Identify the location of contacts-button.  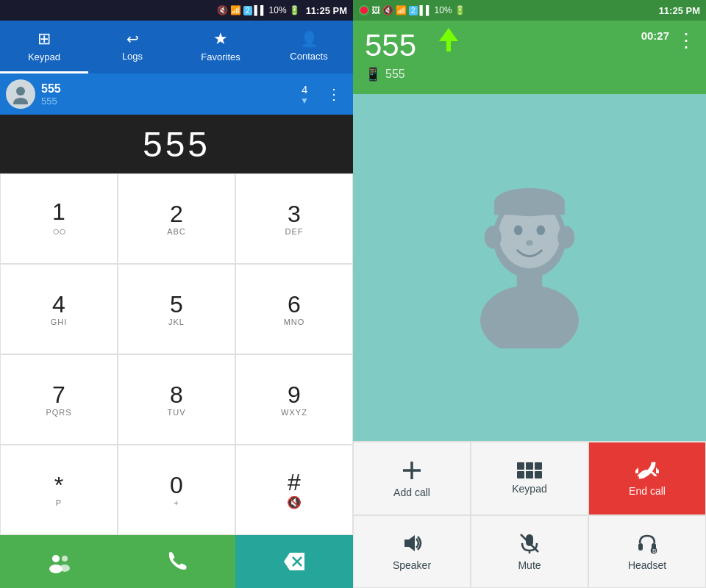
(59, 562).